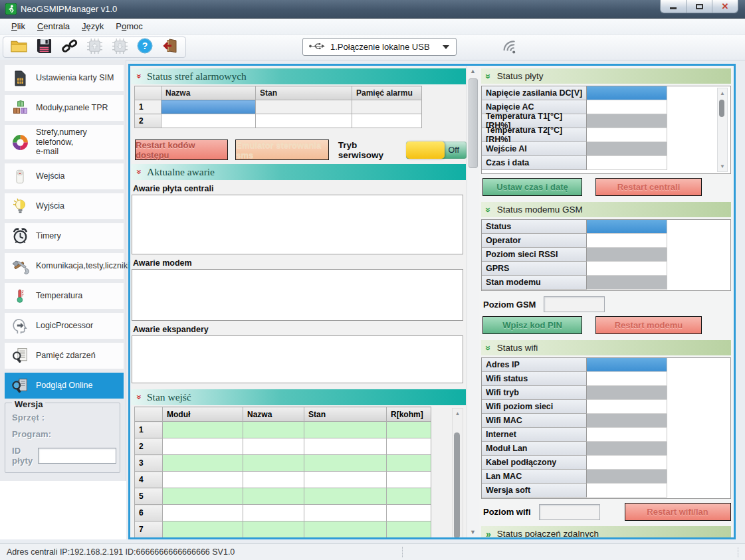 This screenshot has width=745, height=560. What do you see at coordinates (64, 78) in the screenshot?
I see `sidebar-item-ustawienia: Ustawienia karty SIM` at bounding box center [64, 78].